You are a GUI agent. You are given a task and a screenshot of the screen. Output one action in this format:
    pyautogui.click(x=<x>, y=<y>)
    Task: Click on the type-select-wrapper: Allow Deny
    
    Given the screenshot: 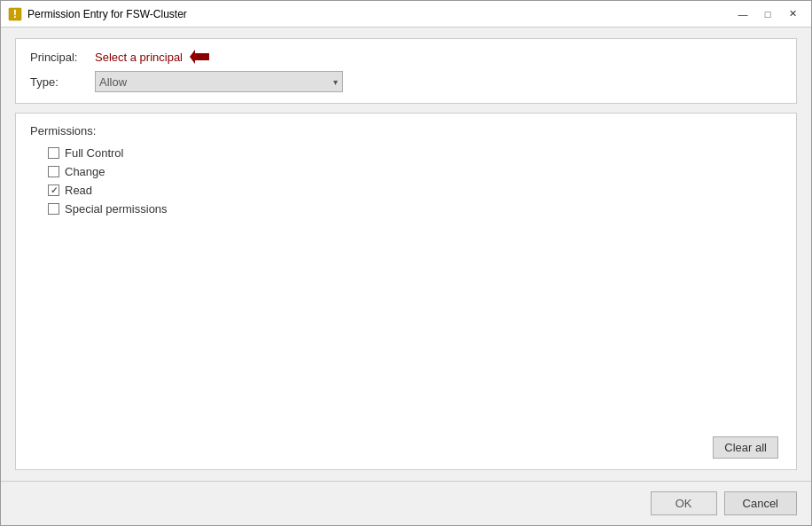 What is the action you would take?
    pyautogui.click(x=219, y=82)
    